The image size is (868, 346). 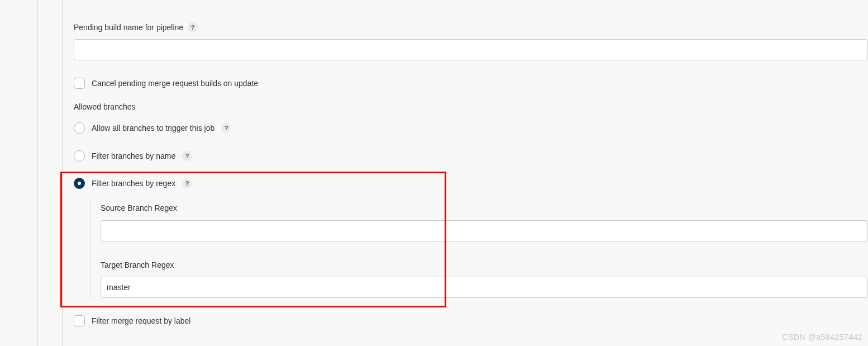 I want to click on filter-by-name-radio, so click(x=79, y=156).